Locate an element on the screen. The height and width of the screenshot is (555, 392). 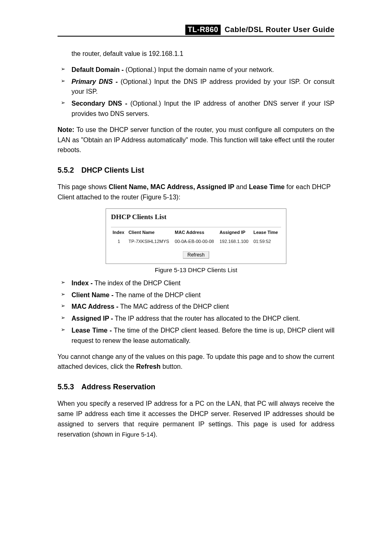
cell-index: 1 is located at coordinates (119, 241).